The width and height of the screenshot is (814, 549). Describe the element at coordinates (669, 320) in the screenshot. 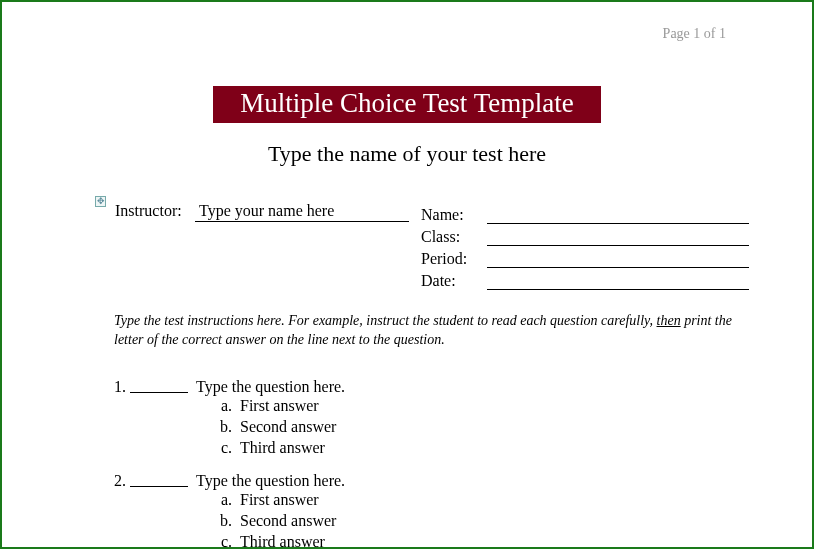

I see `instructions-underlined: then` at that location.